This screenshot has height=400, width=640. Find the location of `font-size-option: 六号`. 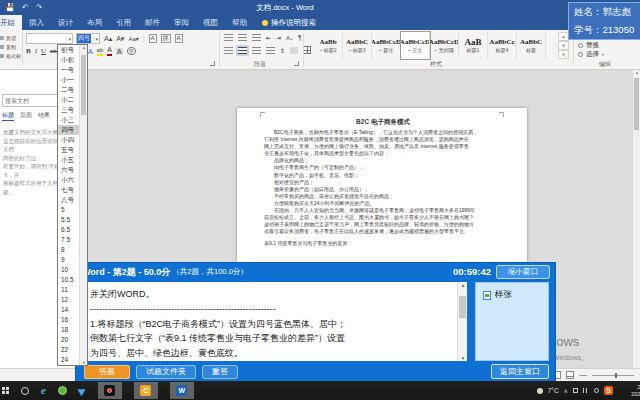

font-size-option: 六号 is located at coordinates (69, 170).